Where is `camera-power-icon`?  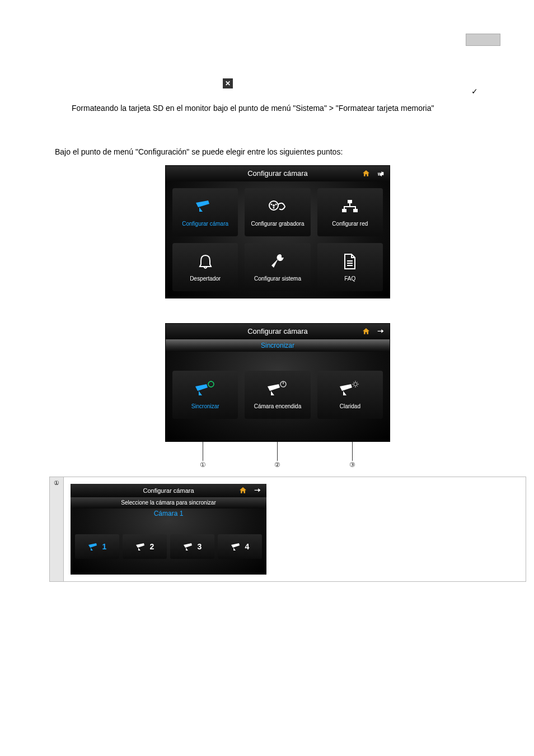 camera-power-icon is located at coordinates (278, 389).